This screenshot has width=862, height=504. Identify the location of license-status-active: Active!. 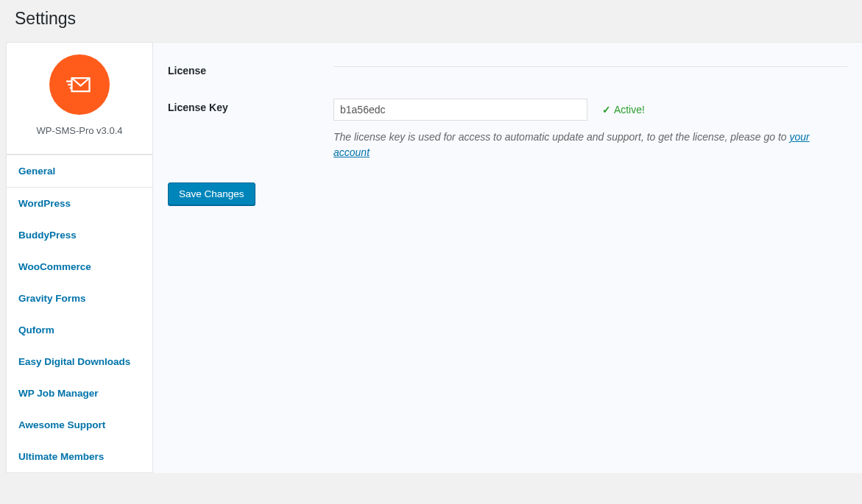
(623, 110).